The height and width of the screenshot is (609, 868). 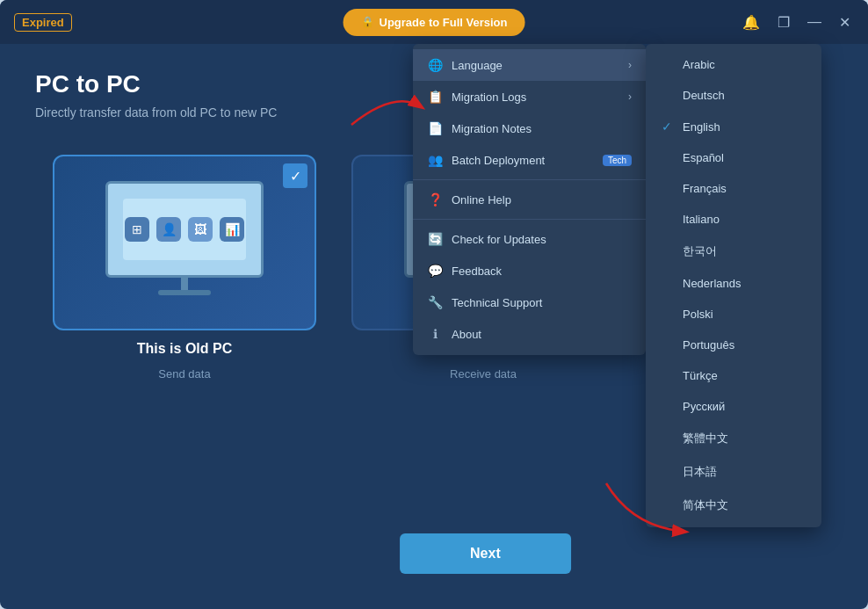 What do you see at coordinates (529, 65) in the screenshot?
I see `menu-item-language: 🌐 Language ›` at bounding box center [529, 65].